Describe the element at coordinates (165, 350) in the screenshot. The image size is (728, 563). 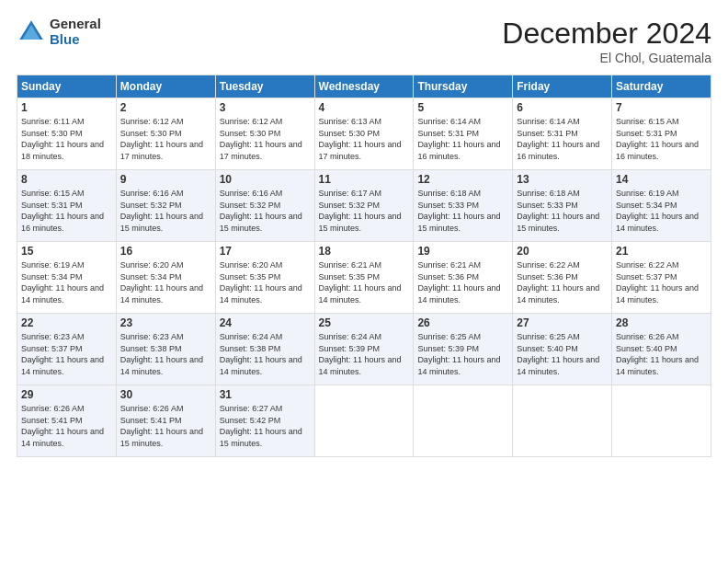
I see `table-row: 23Sunrise: 6:23 AMSunset: 5:38 PMDayligh…` at that location.